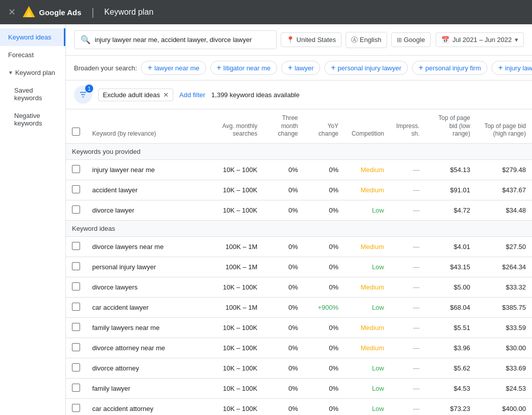 The image size is (532, 415). What do you see at coordinates (236, 307) in the screenshot?
I see `avg-monthly-cell: 100K – 1M` at bounding box center [236, 307].